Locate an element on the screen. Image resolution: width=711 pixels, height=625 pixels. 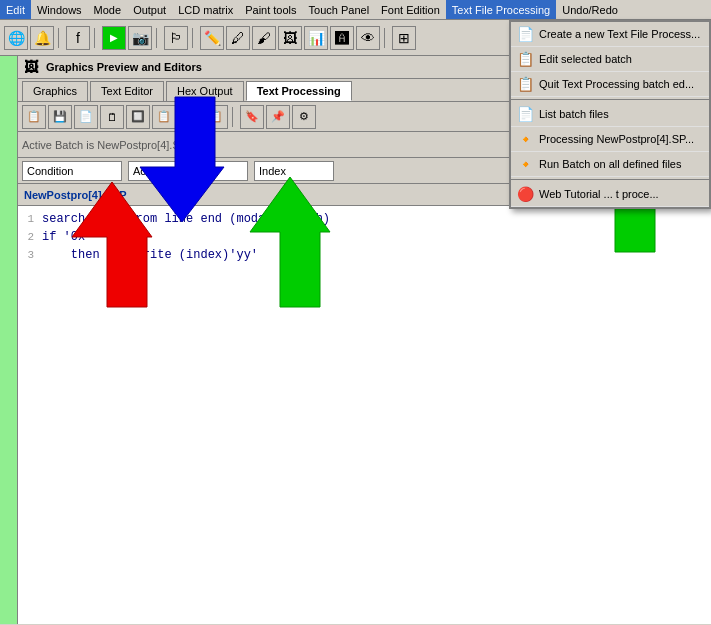
menubar-item-undo-redo: Undo/Redo is located at coordinates (590, 10).